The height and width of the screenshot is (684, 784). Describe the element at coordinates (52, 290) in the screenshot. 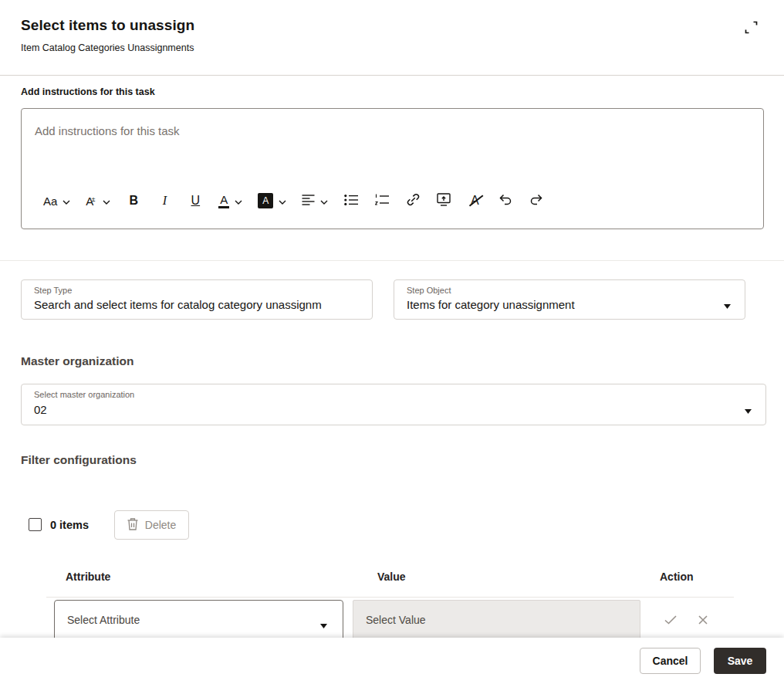

I see `step-type-label: Step Type` at that location.